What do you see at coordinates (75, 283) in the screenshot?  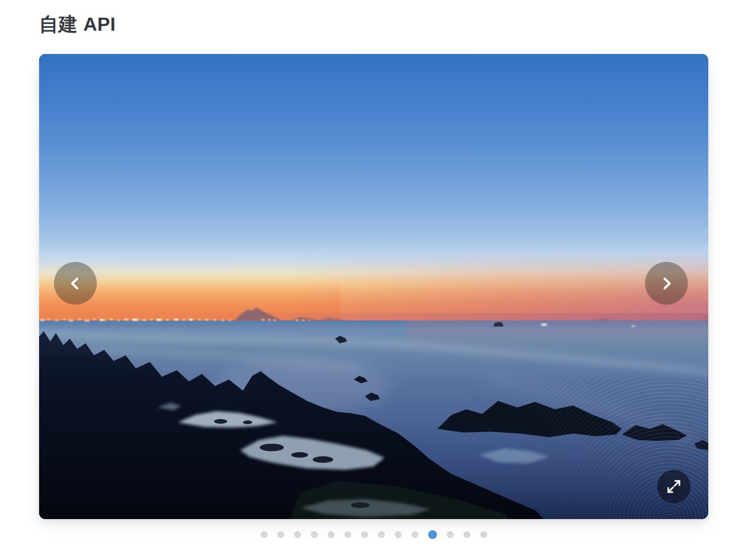 I see `previous-image-button` at bounding box center [75, 283].